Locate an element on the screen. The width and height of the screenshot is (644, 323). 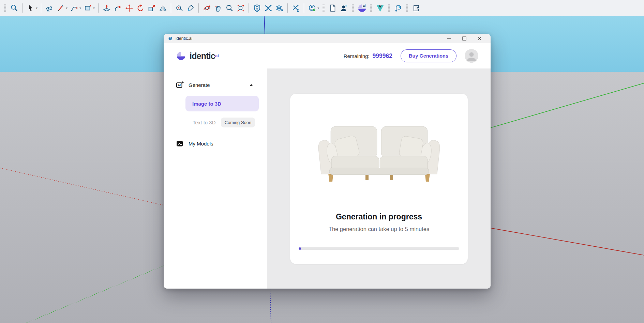
account-button is located at coordinates (312, 8).